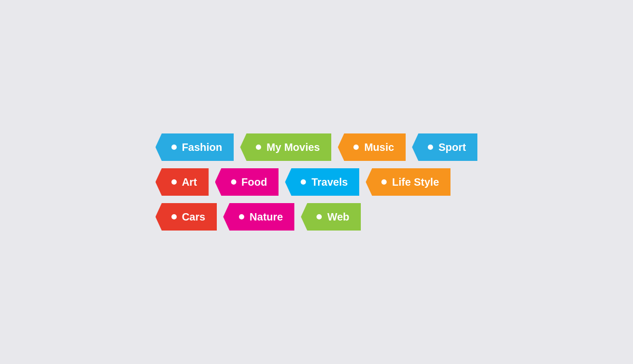  Describe the element at coordinates (329, 183) in the screenshot. I see `tag-label-travels: Travels` at that location.